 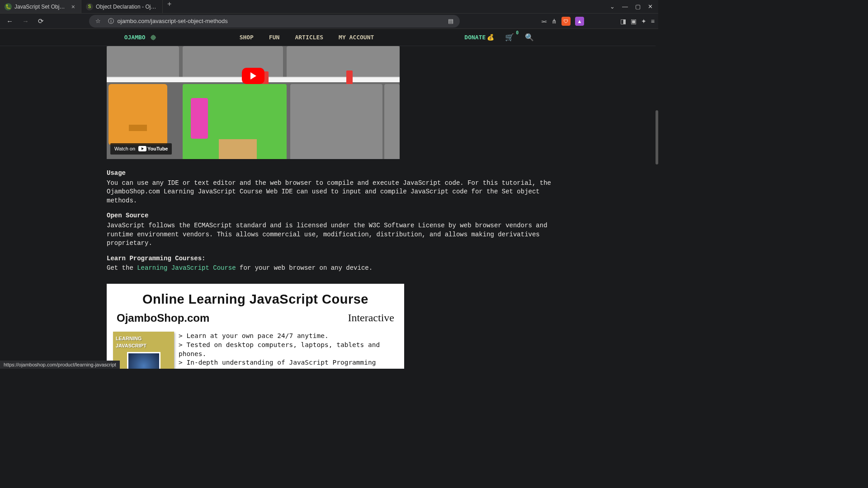 I want to click on book-cover: LEARNING JAVASCRIPT JavaScript is a popu…, so click(x=144, y=350).